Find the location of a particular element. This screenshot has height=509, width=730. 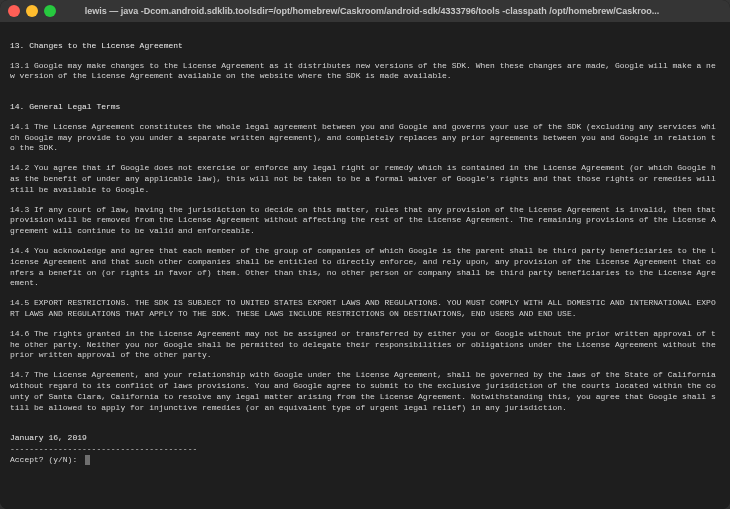

license-paragraph: 13.1 Google may make changes to the Lice… is located at coordinates (365, 72).